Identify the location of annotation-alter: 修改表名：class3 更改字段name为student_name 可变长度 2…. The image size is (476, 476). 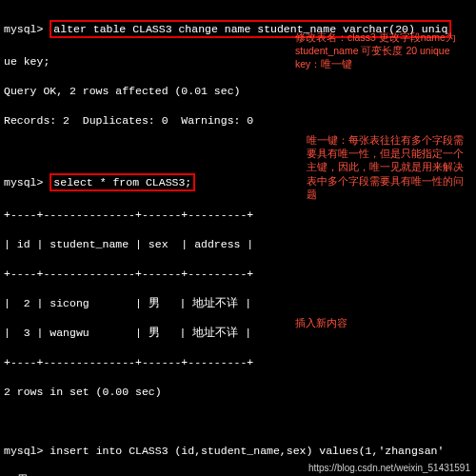
(376, 51).